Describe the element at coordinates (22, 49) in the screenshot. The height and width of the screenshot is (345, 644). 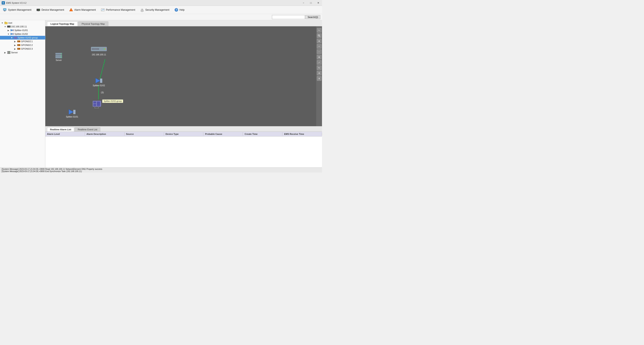
I see `tree-node-gpon23: ▶ GPON0/2:3` at that location.